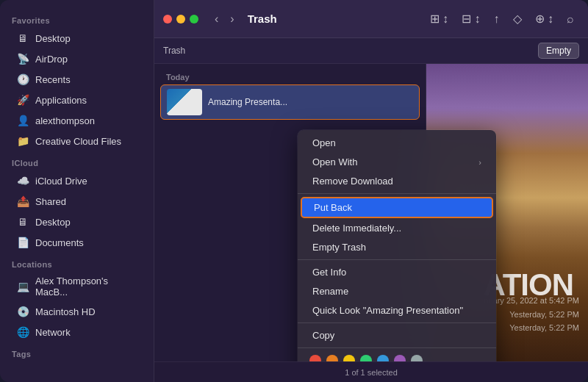 The height and width of the screenshot is (382, 588). What do you see at coordinates (65, 311) in the screenshot?
I see `sidebar-item-label: Macintosh HD` at bounding box center [65, 311].